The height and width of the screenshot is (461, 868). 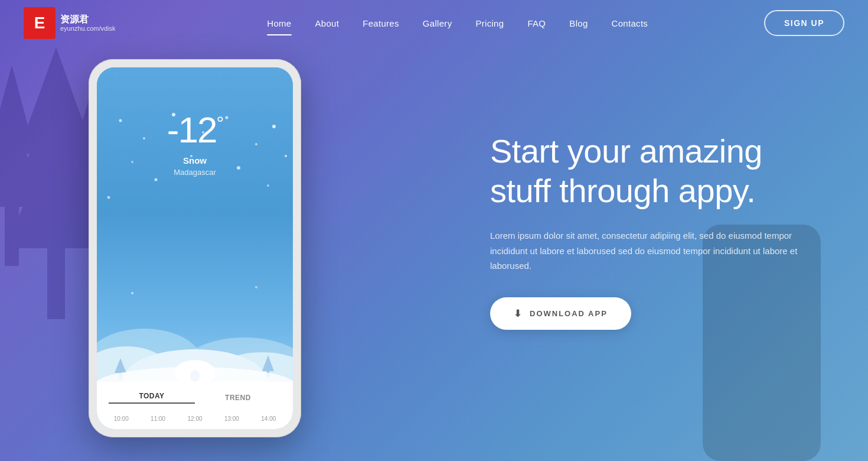 What do you see at coordinates (158, 418) in the screenshot?
I see `time-1100: 11:00` at bounding box center [158, 418].